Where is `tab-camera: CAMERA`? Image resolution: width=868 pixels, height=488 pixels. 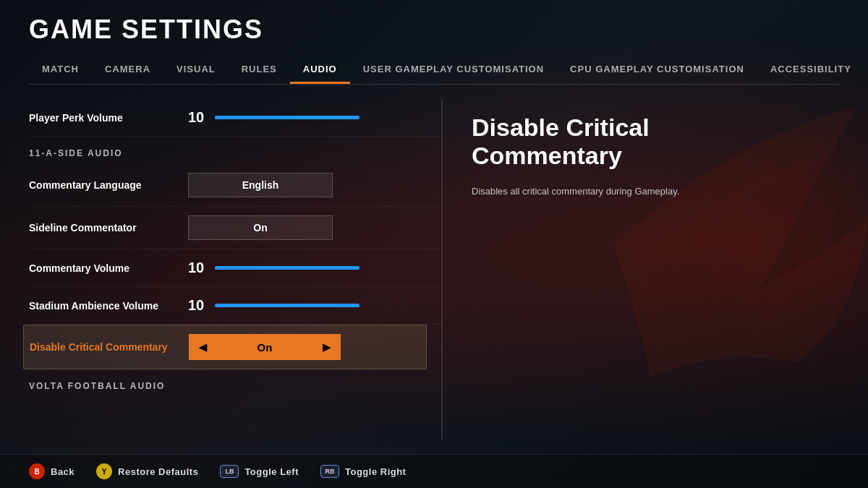
tab-camera: CAMERA is located at coordinates (127, 70).